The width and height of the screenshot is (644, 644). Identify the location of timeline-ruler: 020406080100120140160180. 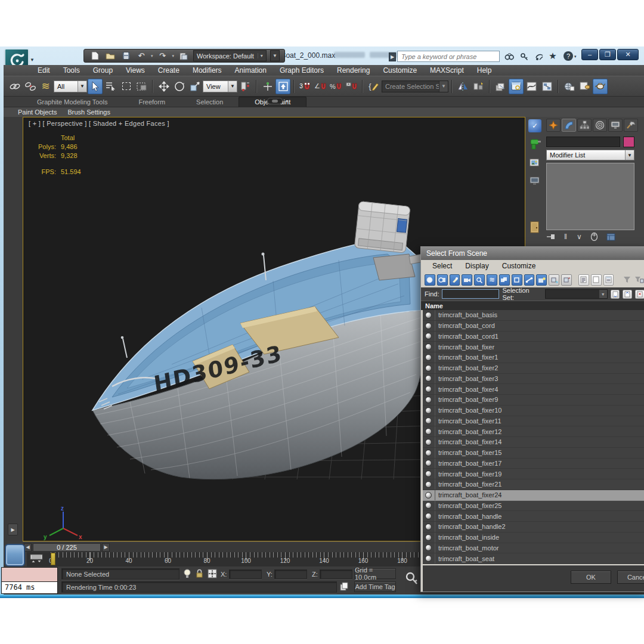
(224, 559).